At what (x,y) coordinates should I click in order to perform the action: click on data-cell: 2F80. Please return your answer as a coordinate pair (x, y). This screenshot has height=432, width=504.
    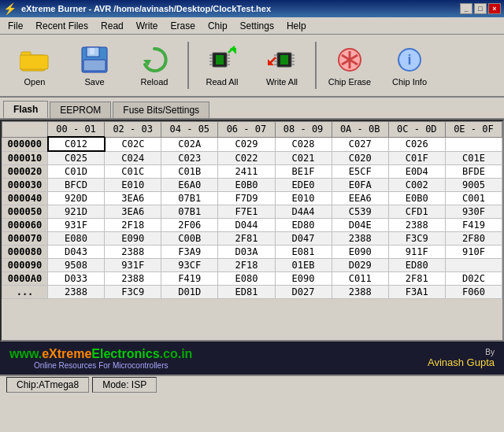
    Looking at the image, I should click on (473, 239).